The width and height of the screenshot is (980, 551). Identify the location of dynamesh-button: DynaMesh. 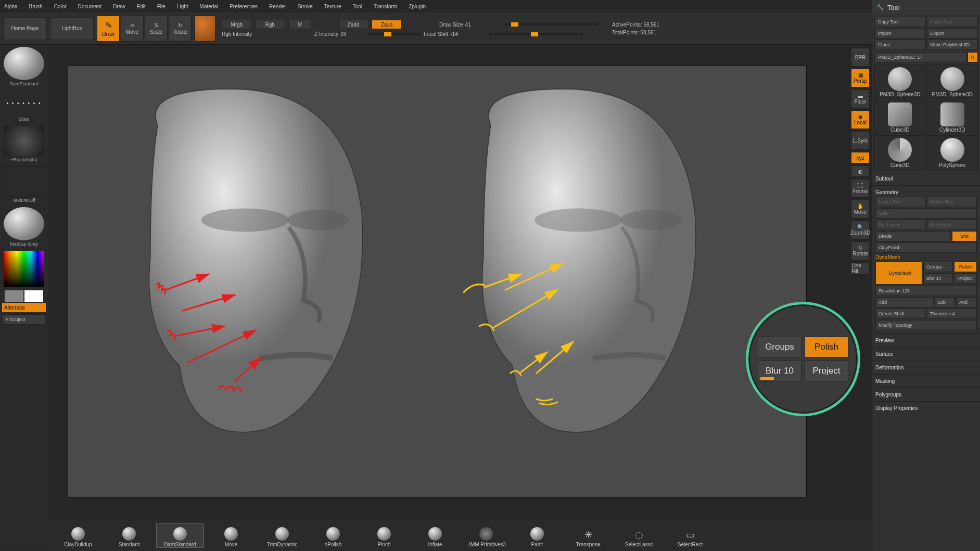
(899, 273).